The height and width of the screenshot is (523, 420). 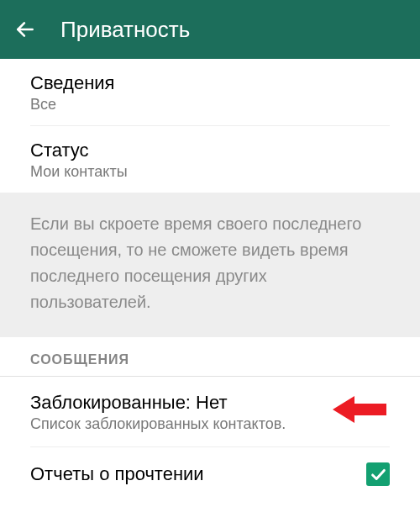 I want to click on setting-about-title: Сведения, so click(x=210, y=83).